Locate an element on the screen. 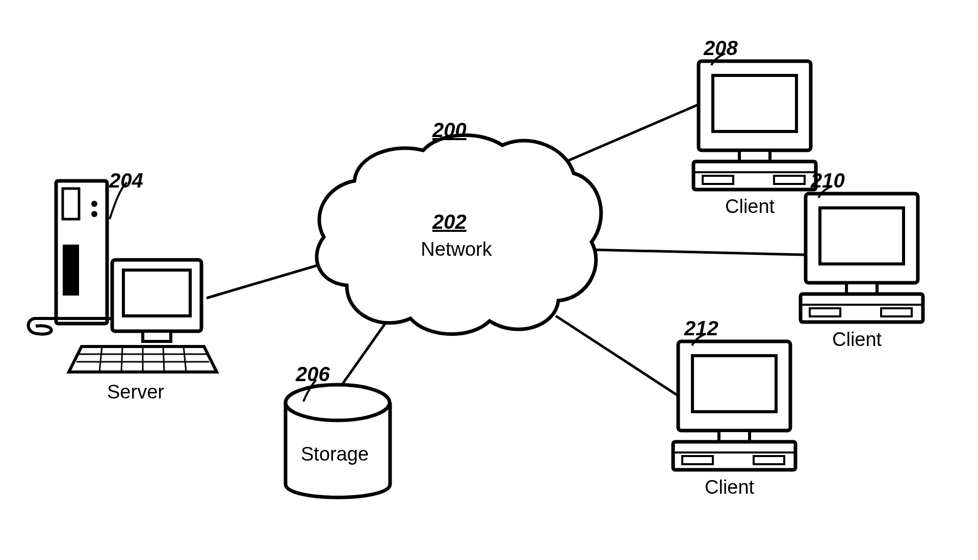  ref-200: 200 is located at coordinates (450, 130).